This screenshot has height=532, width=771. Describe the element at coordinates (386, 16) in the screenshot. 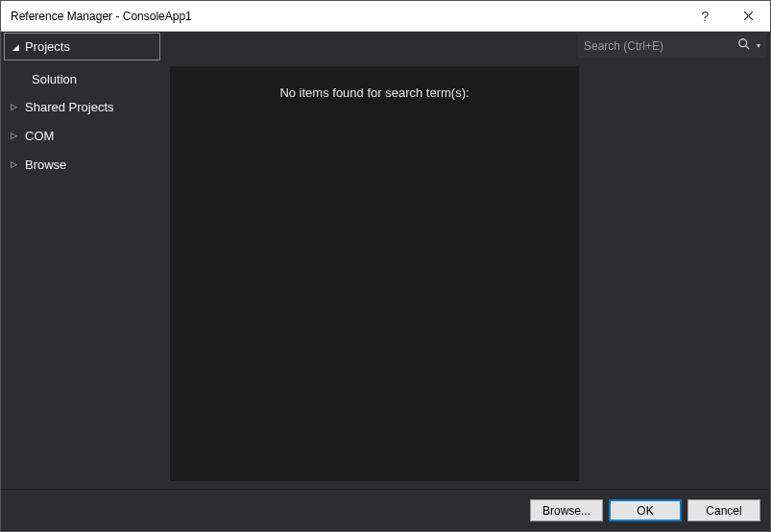

I see `titlebar: Reference Manager - ConsoleApp1 ?` at that location.